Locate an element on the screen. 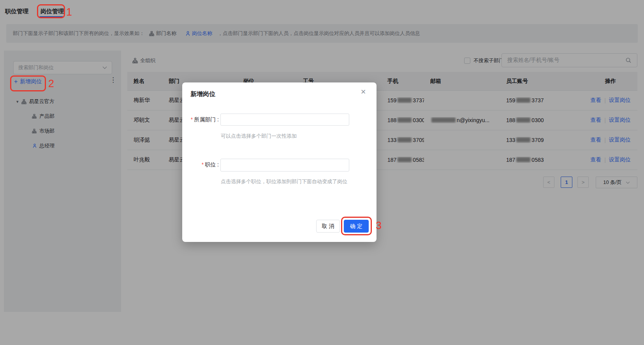 This screenshot has width=644, height=345. annotation-number-3: 3 is located at coordinates (378, 226).